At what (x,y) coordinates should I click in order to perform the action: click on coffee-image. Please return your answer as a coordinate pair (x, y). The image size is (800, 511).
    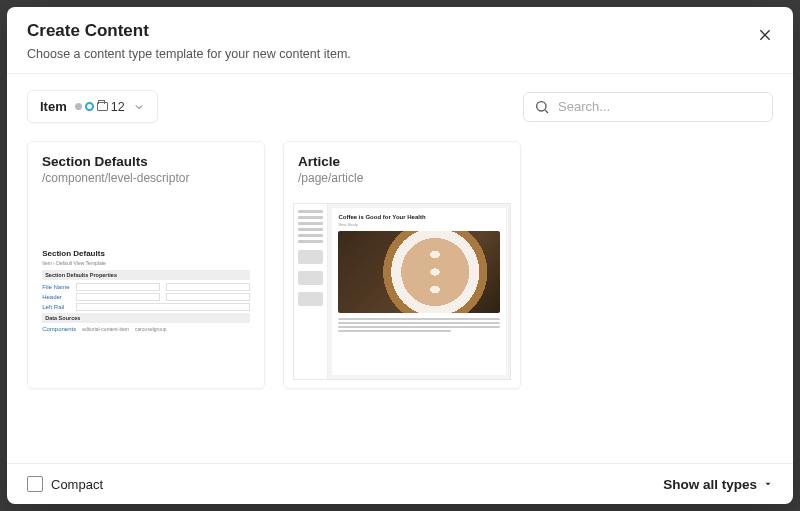
    Looking at the image, I should click on (418, 272).